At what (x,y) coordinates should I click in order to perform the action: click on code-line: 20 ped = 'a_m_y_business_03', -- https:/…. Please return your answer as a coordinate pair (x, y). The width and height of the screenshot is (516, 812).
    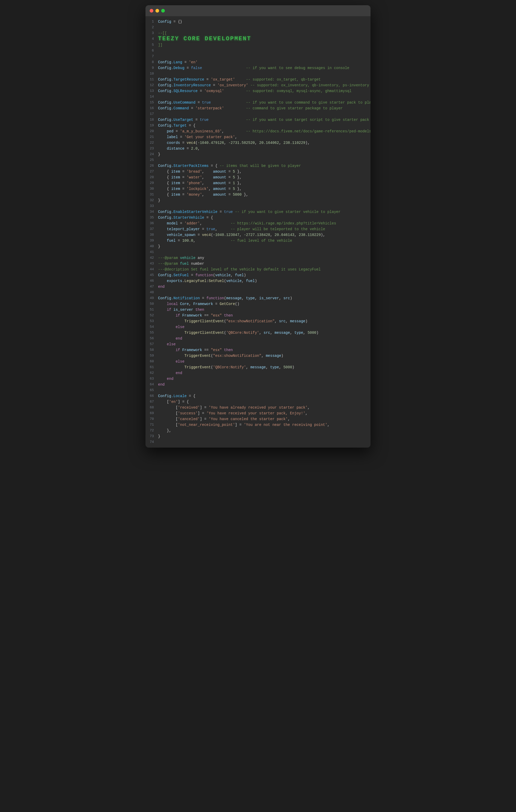
    Looking at the image, I should click on (258, 132).